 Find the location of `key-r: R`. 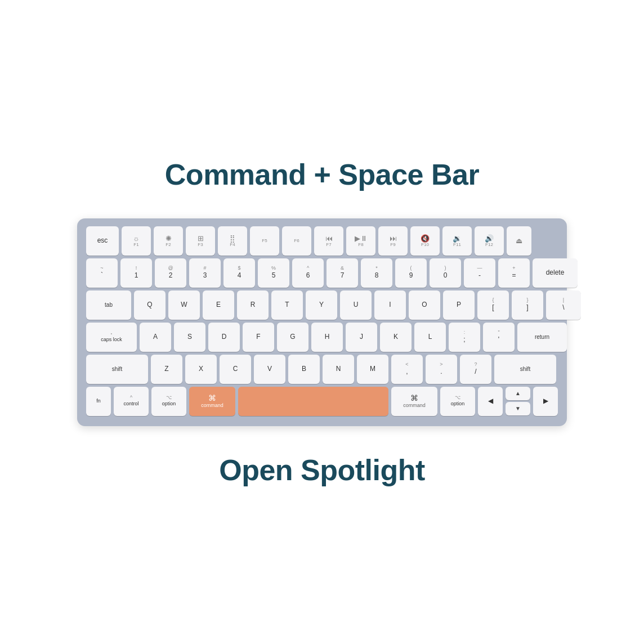

key-r: R is located at coordinates (253, 305).